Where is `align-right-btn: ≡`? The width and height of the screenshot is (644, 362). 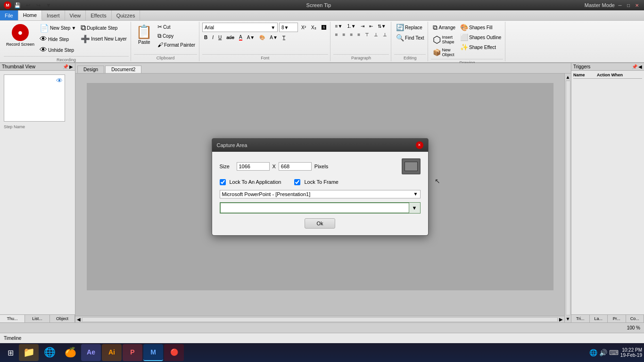
align-right-btn: ≡ is located at coordinates (351, 35).